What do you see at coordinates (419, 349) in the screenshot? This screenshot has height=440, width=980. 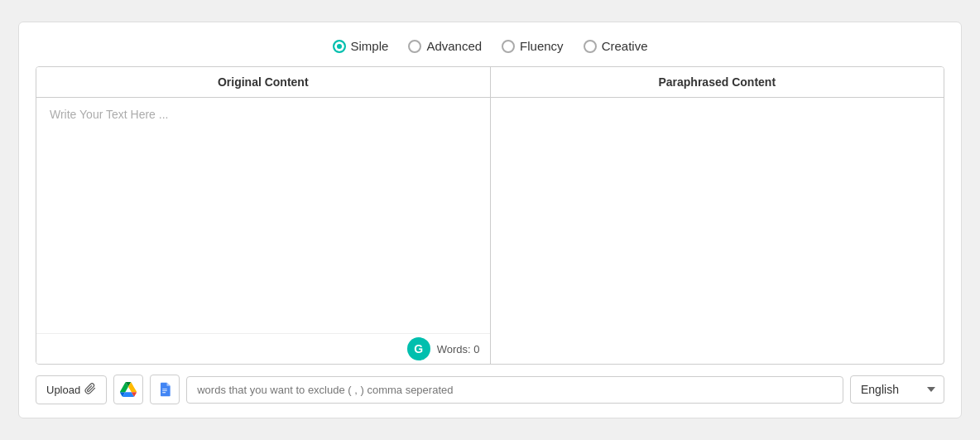 I see `grammarly-button: G` at bounding box center [419, 349].